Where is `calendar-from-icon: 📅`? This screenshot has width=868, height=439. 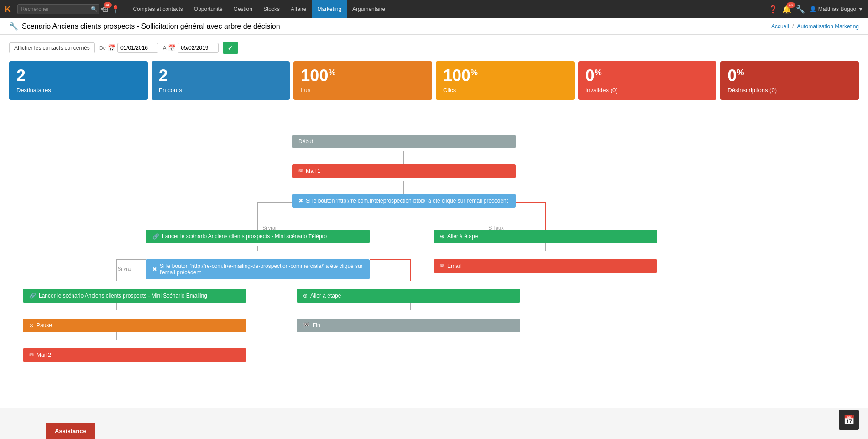
calendar-from-icon: 📅 is located at coordinates (111, 48).